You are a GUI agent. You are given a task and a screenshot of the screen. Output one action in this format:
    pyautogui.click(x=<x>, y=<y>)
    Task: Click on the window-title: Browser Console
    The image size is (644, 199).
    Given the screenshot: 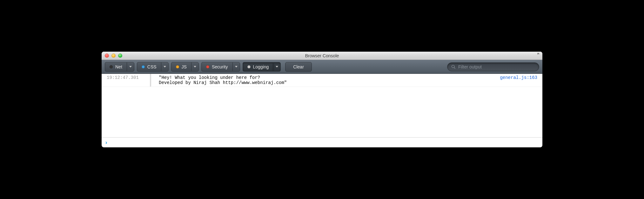 What is the action you would take?
    pyautogui.click(x=322, y=56)
    